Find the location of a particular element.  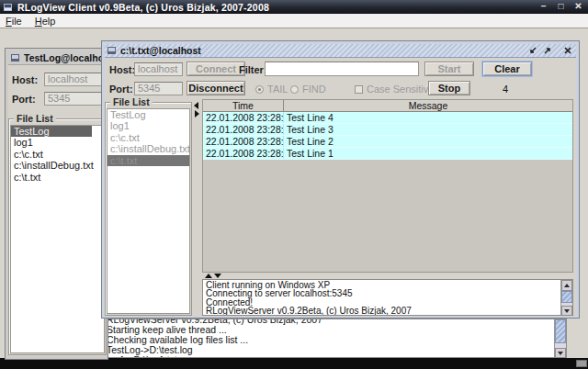

frame-ttxt-titlebar: c:\t.txt@localhost is located at coordinates (340, 51).